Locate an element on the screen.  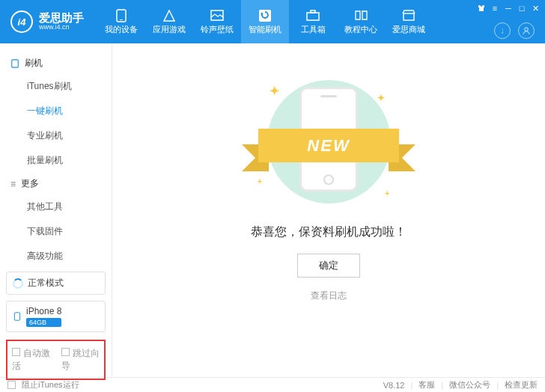
brand-text: 爱思助手 www.i4.cn is located at coordinates (61, 22).